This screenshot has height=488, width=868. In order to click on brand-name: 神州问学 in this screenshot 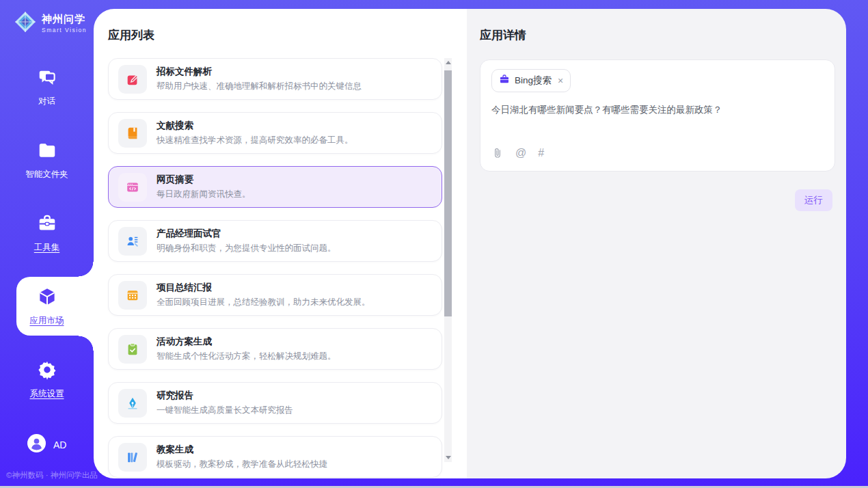, I will do `click(64, 19)`.